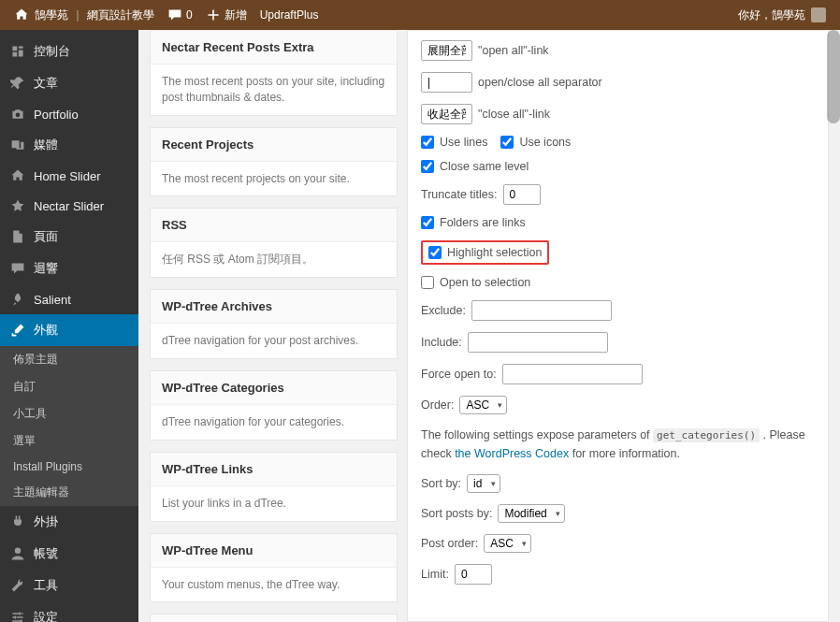 The height and width of the screenshot is (622, 840). Describe the element at coordinates (833, 77) in the screenshot. I see `scrollbar` at that location.